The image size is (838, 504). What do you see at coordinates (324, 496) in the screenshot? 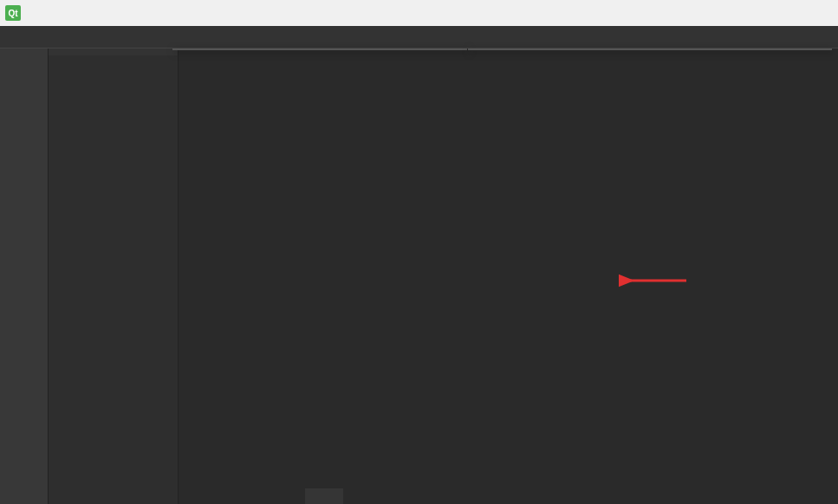
I see `line-number` at bounding box center [324, 496].